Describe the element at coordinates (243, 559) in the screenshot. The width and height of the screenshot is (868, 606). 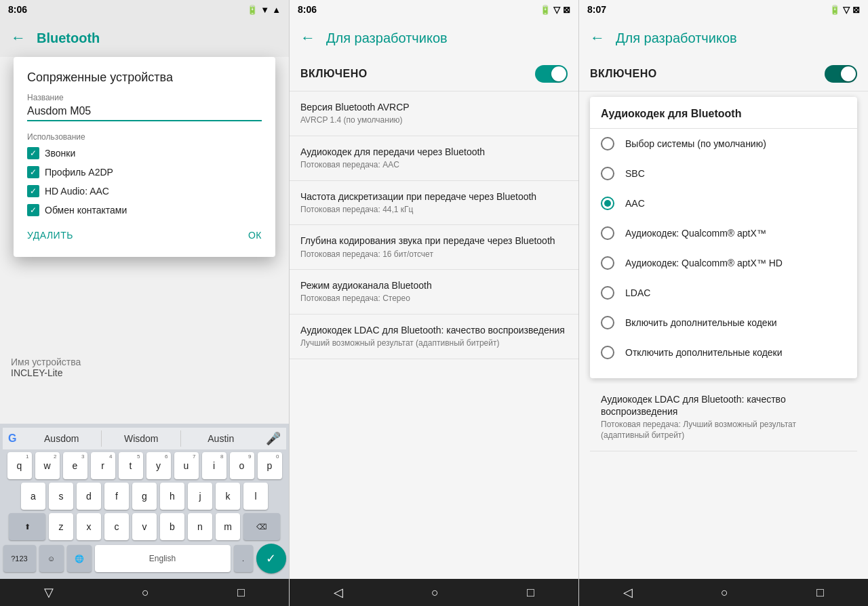
I see `key-period: .` at that location.